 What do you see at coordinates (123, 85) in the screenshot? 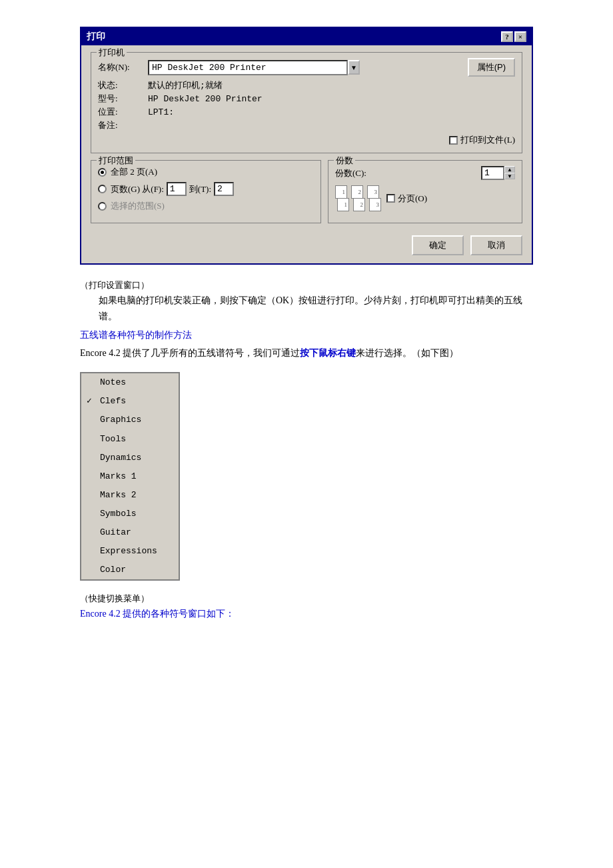
I see `status-label: 状态:` at bounding box center [123, 85].